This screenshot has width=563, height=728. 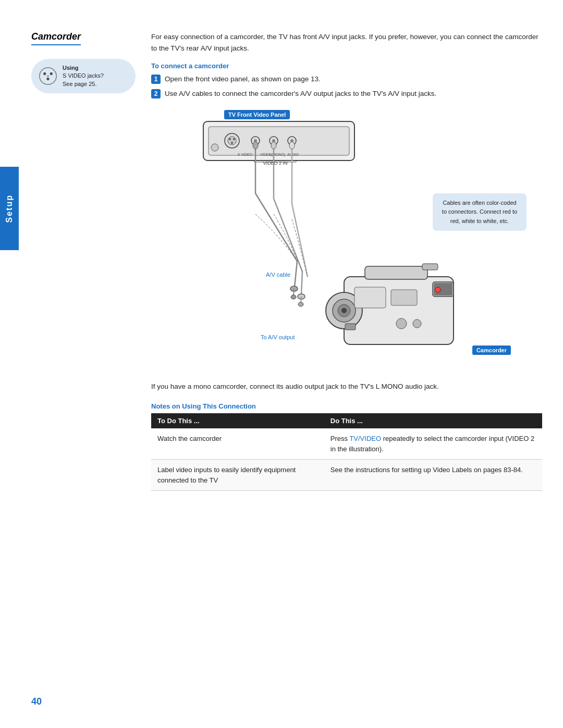 I want to click on side-tab: Setup, so click(x=9, y=208).